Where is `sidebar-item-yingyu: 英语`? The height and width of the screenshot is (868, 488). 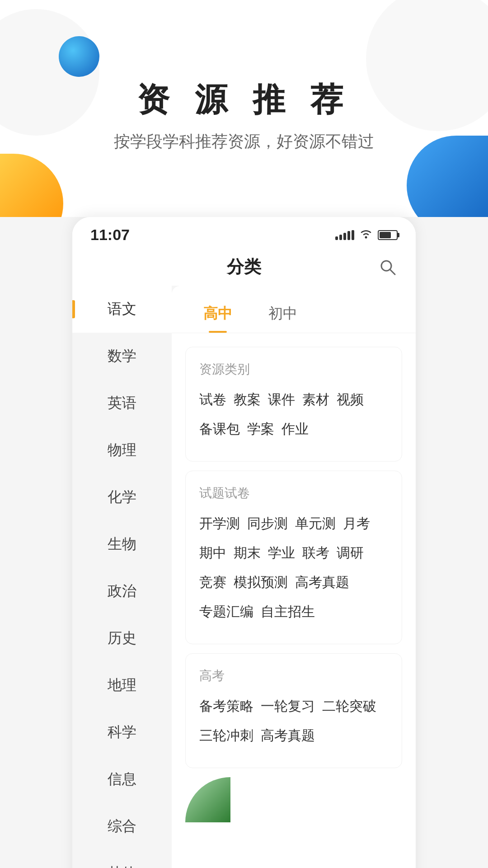 sidebar-item-yingyu: 英语 is located at coordinates (122, 403).